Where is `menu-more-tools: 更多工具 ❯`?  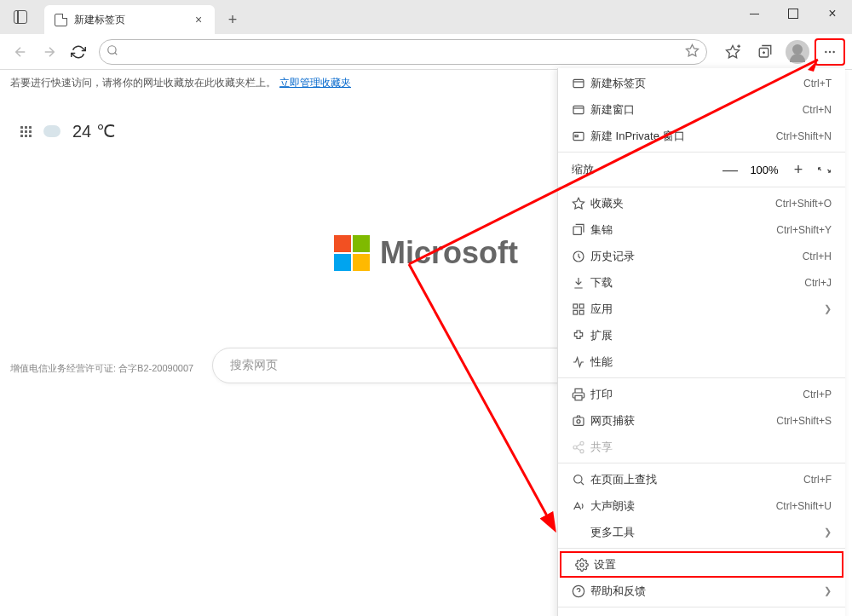 menu-more-tools: 更多工具 ❯ is located at coordinates (702, 532).